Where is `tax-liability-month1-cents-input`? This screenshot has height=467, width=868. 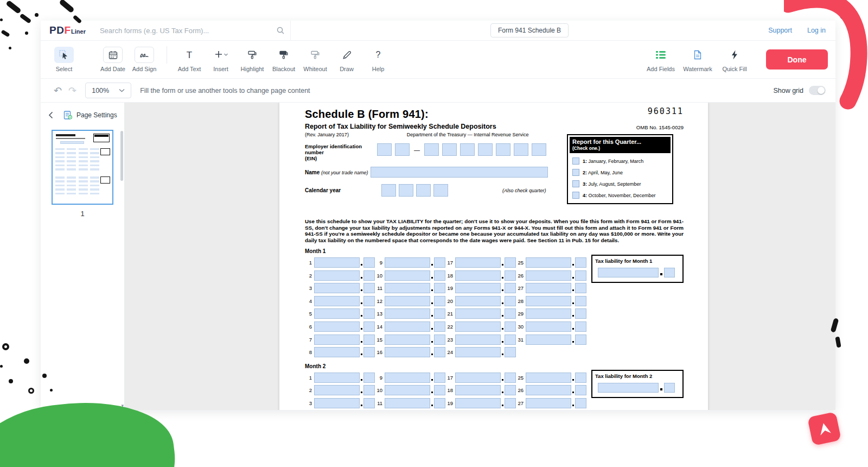 tax-liability-month1-cents-input is located at coordinates (669, 273).